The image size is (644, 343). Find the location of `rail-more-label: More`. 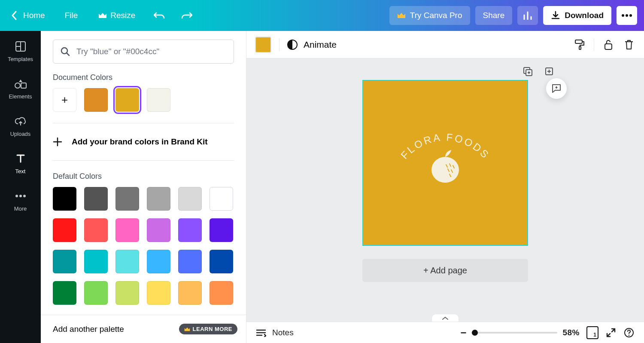

rail-more-label: More is located at coordinates (21, 209).